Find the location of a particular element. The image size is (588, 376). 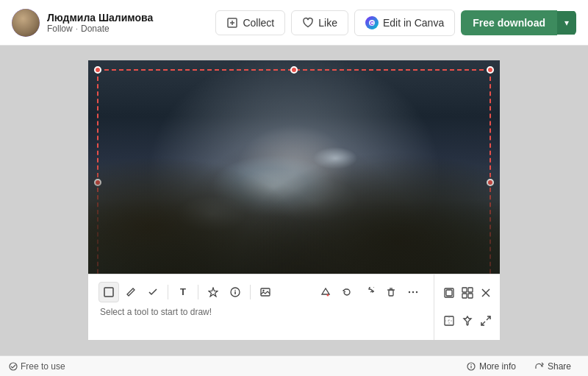

free-label: Free to use is located at coordinates (43, 366).